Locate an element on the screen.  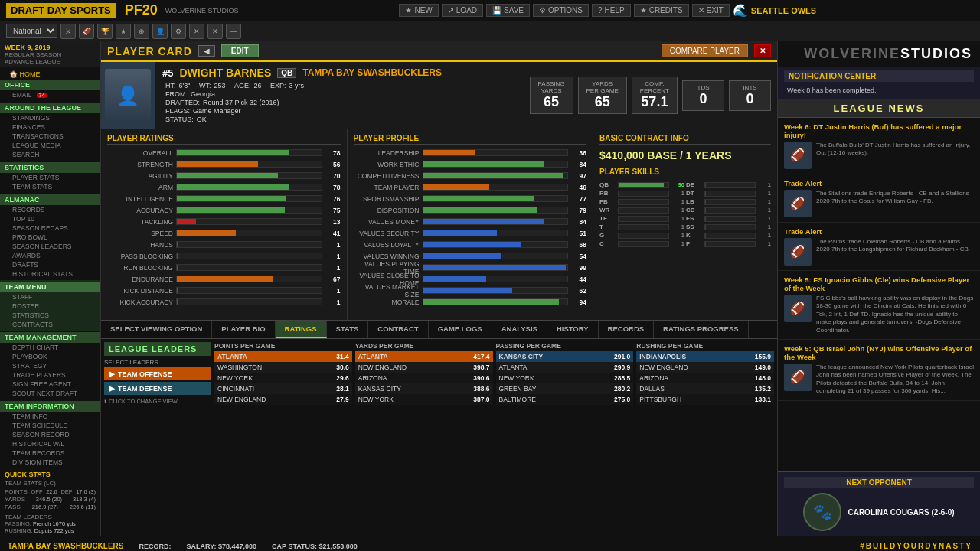
tab-stats: STATS is located at coordinates (348, 329).